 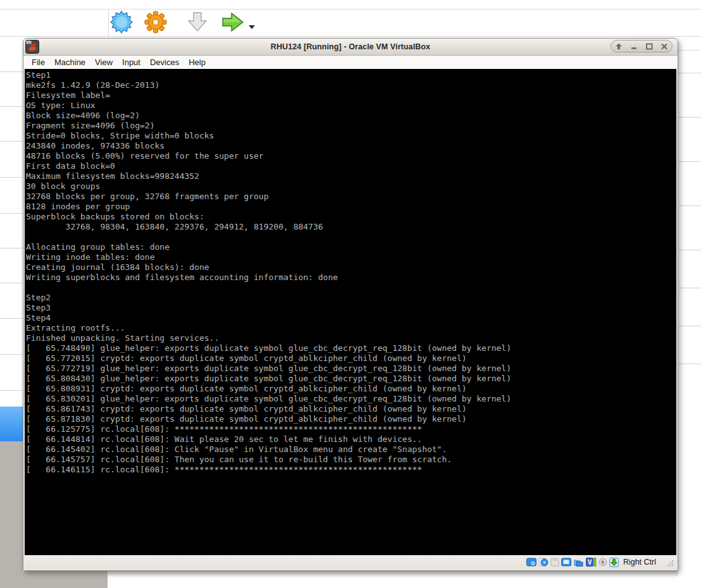 What do you see at coordinates (603, 562) in the screenshot?
I see `mouse-integration-icon` at bounding box center [603, 562].